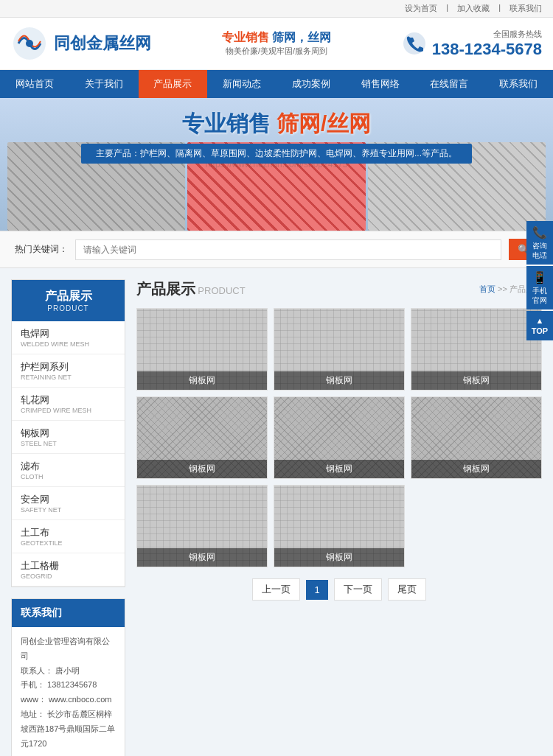 This screenshot has height=756, width=553. Describe the element at coordinates (317, 589) in the screenshot. I see `current-page: 1` at that location.